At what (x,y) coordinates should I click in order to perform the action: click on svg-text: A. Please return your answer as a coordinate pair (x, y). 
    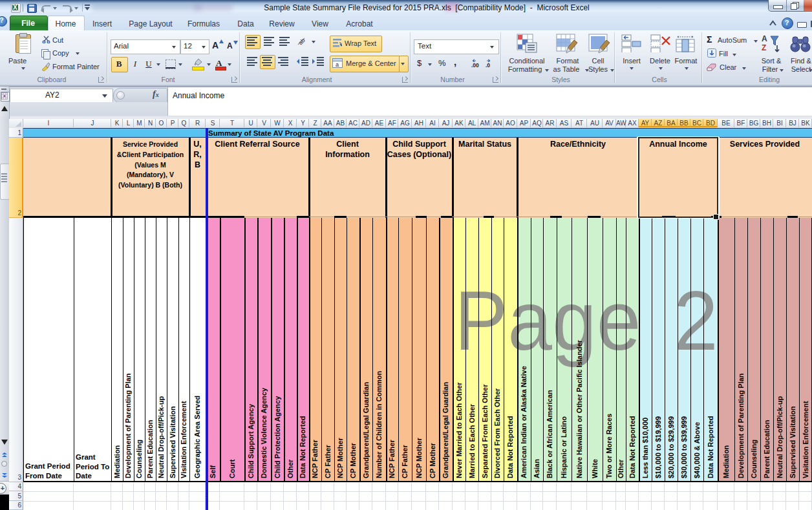
    Looking at the image, I should click on (764, 39).